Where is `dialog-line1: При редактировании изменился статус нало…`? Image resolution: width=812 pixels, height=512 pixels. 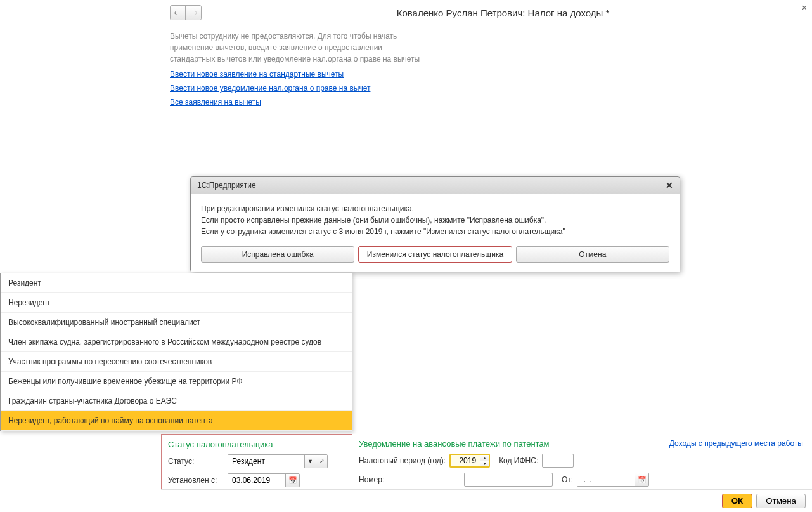
dialog-line1: При редактировании изменился статус нало… is located at coordinates (435, 209).